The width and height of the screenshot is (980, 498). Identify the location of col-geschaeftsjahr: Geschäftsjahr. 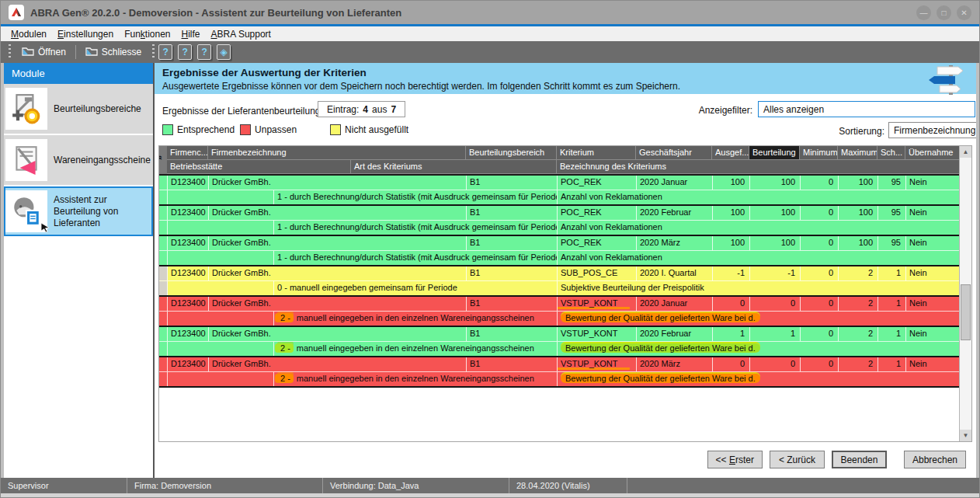
(674, 153).